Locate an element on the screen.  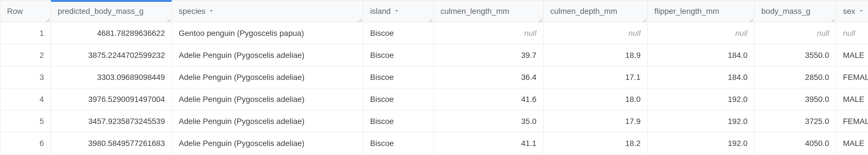
column-header-island: island is located at coordinates (398, 11).